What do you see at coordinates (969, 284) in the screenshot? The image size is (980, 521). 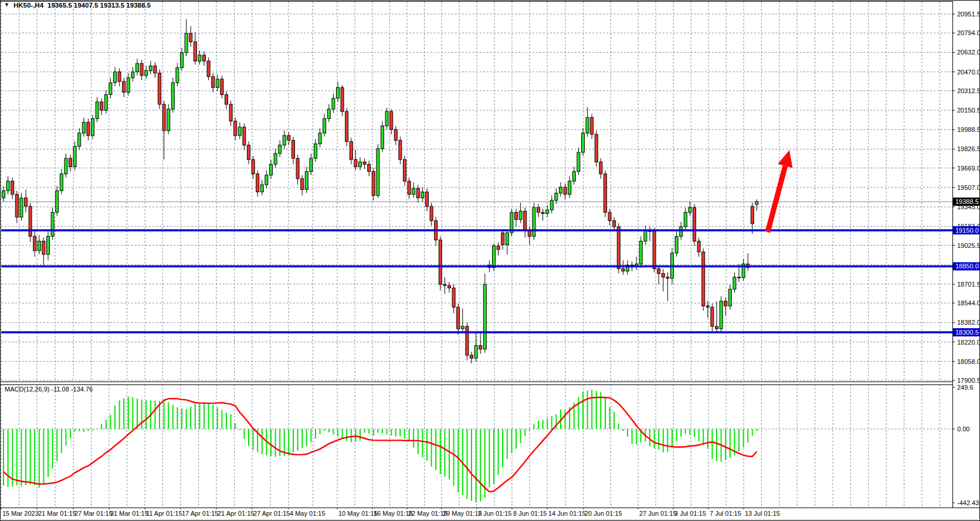 I see `price-tick-label: 18701.5` at bounding box center [969, 284].